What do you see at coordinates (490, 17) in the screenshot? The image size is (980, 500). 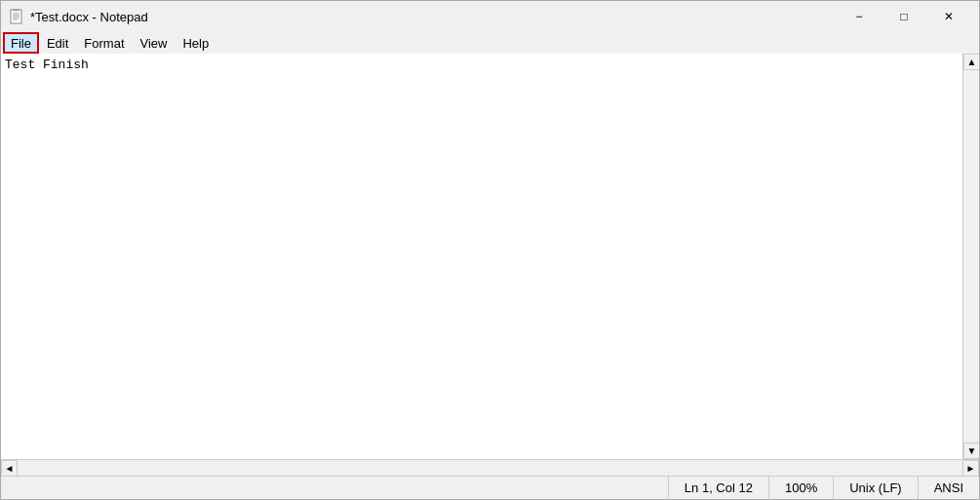 I see `title-bar: *Test.docx - Notepad − □ ✕` at bounding box center [490, 17].